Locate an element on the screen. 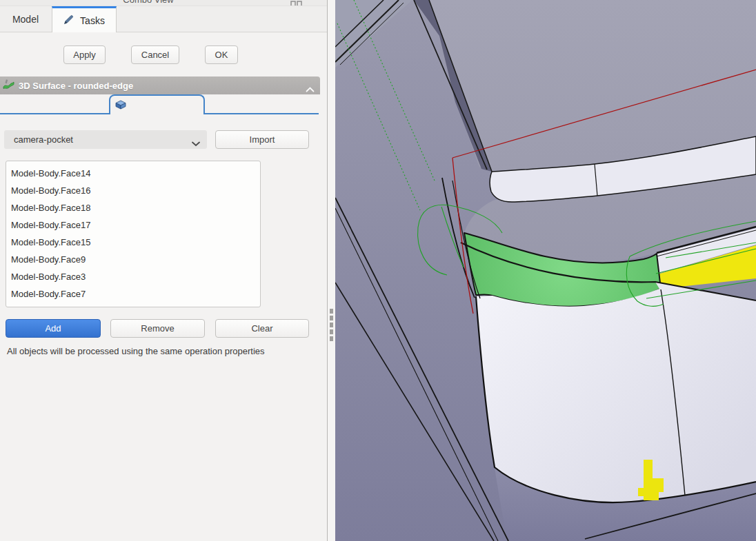 This screenshot has height=541, width=756. ok-button: OK is located at coordinates (221, 55).